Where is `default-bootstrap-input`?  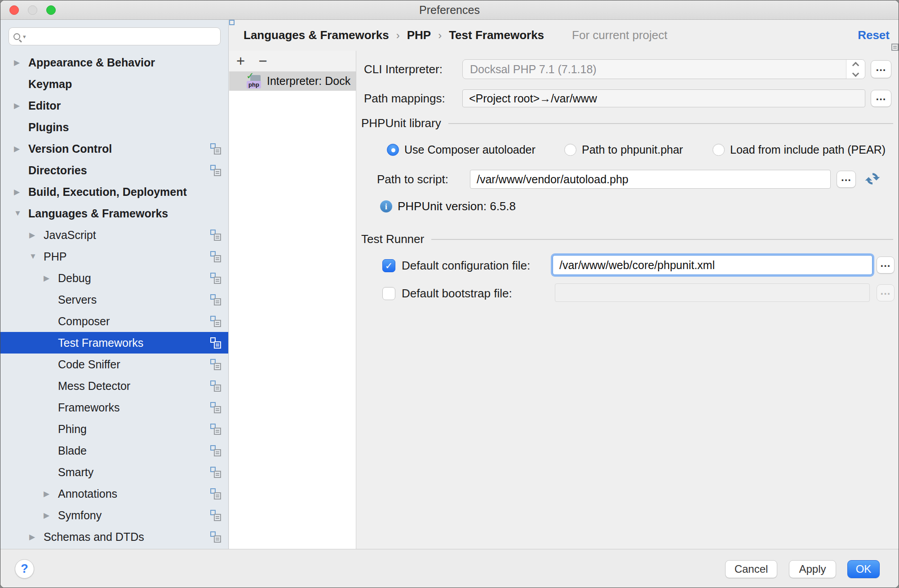
default-bootstrap-input is located at coordinates (713, 293).